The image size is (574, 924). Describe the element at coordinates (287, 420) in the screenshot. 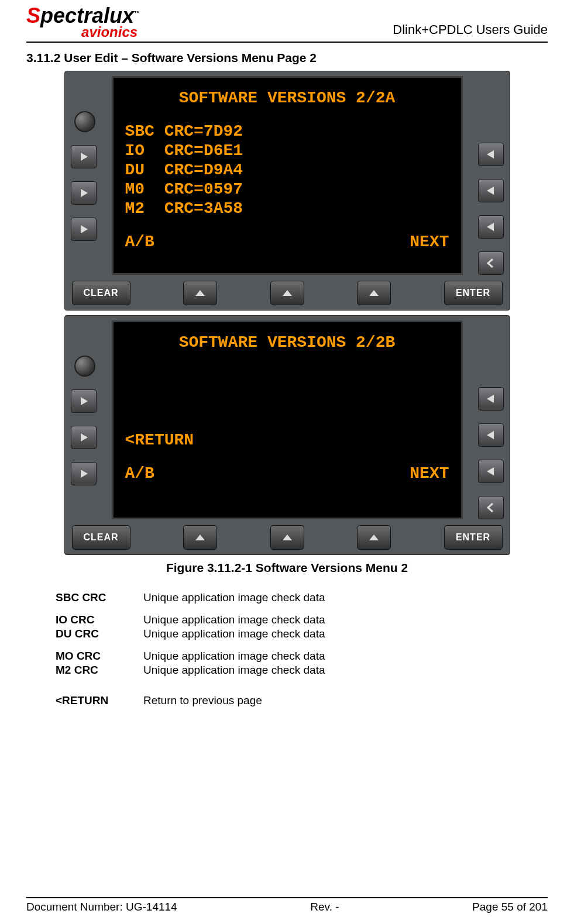

I see `screen-b: SOFTWARE VERSIONS 2/2B <RETURN A/B NEXT` at that location.